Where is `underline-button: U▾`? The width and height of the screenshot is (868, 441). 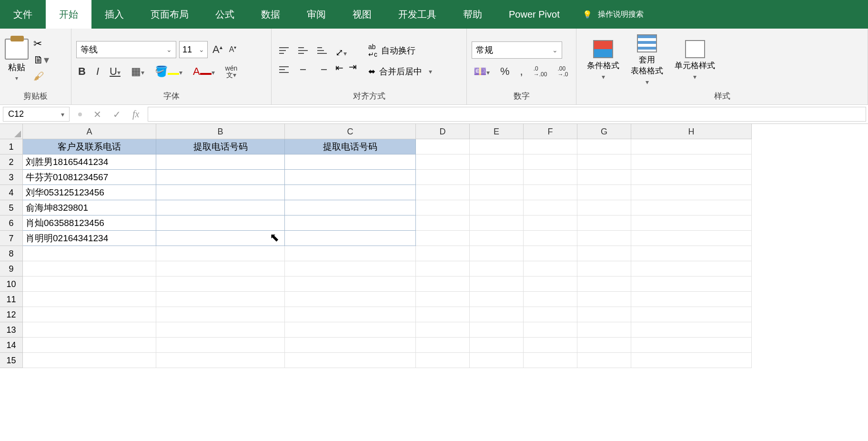 underline-button: U▾ is located at coordinates (115, 72).